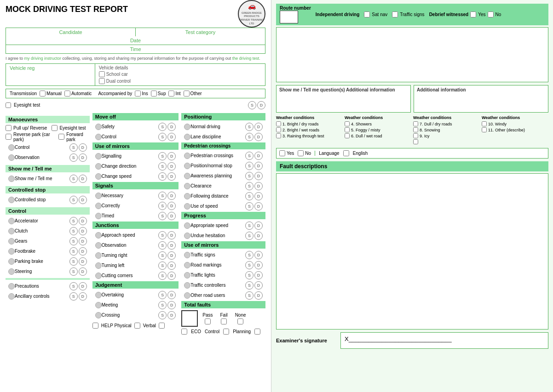  Describe the element at coordinates (416, 124) in the screenshot. I see `weather-7-checkbox` at that location.